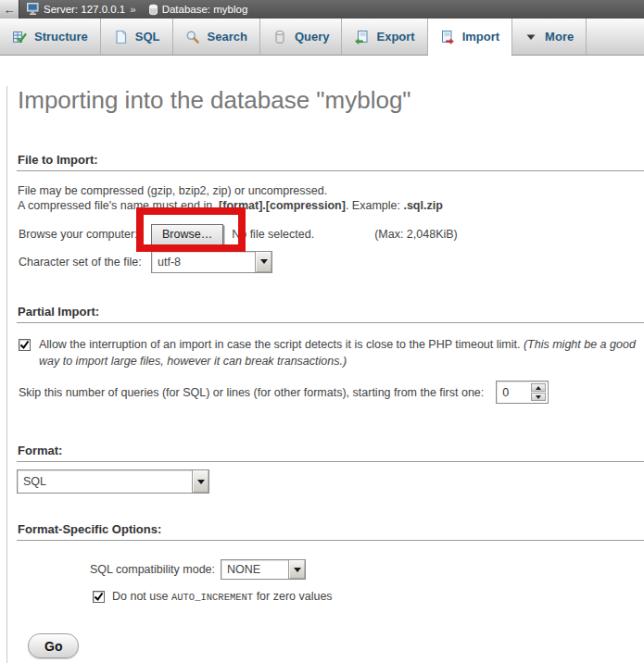 This screenshot has height=663, width=644. Describe the element at coordinates (416, 234) in the screenshot. I see `max-size-text: (Max: 2,048KiB)` at that location.